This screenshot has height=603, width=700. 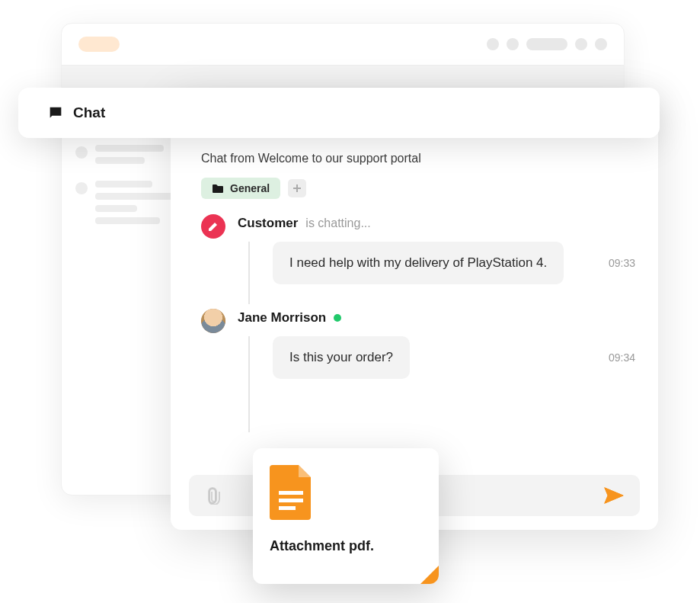 I want to click on chat-icon, so click(x=56, y=113).